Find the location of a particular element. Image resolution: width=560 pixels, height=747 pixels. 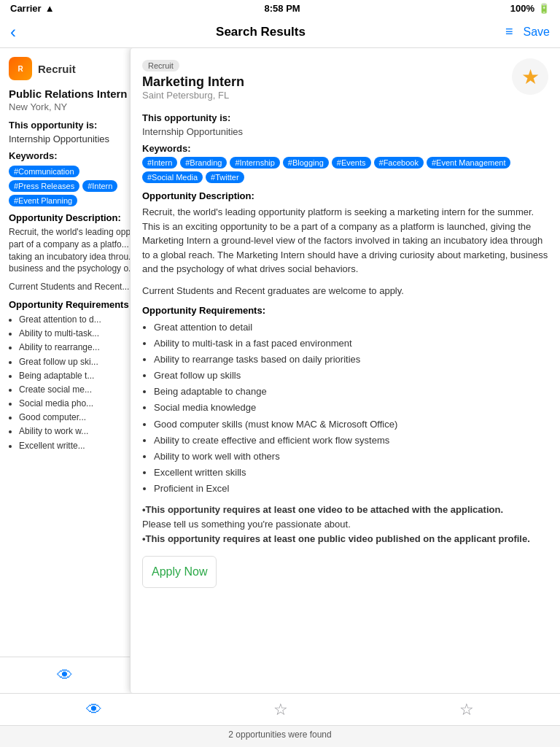

right-tag-events: #Events is located at coordinates (351, 163).